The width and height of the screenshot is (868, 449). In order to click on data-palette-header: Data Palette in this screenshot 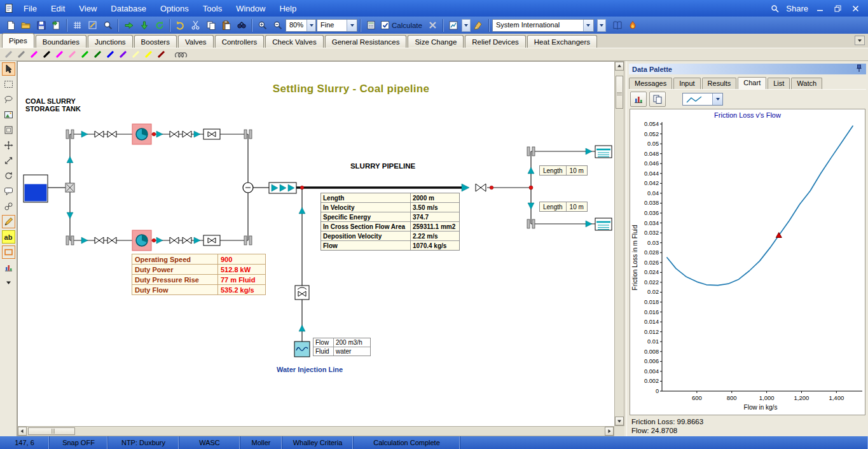, I will do `click(748, 69)`.